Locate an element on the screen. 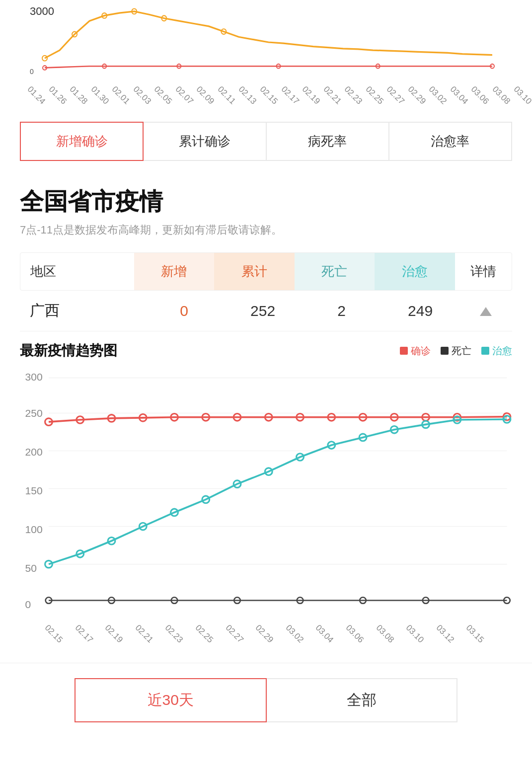 This screenshot has width=532, height=777. svg-text: 150 is located at coordinates (34, 491).